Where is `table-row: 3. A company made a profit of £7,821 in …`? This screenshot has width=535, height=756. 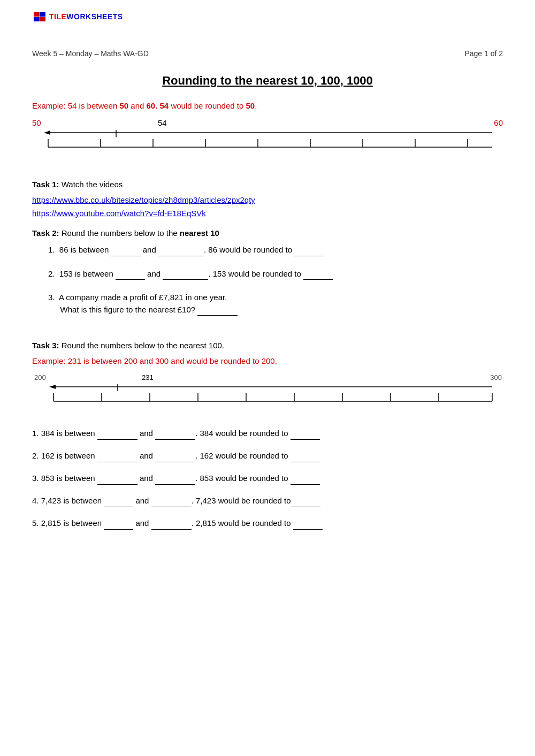
table-row: 3. A company made a profit of £7,821 in … is located at coordinates (276, 304).